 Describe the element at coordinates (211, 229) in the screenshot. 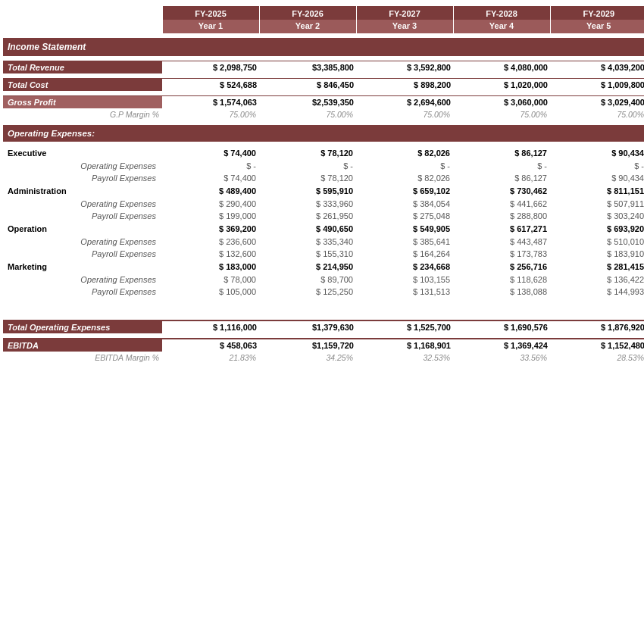

I see `operation-y1: $ 369,200` at that location.